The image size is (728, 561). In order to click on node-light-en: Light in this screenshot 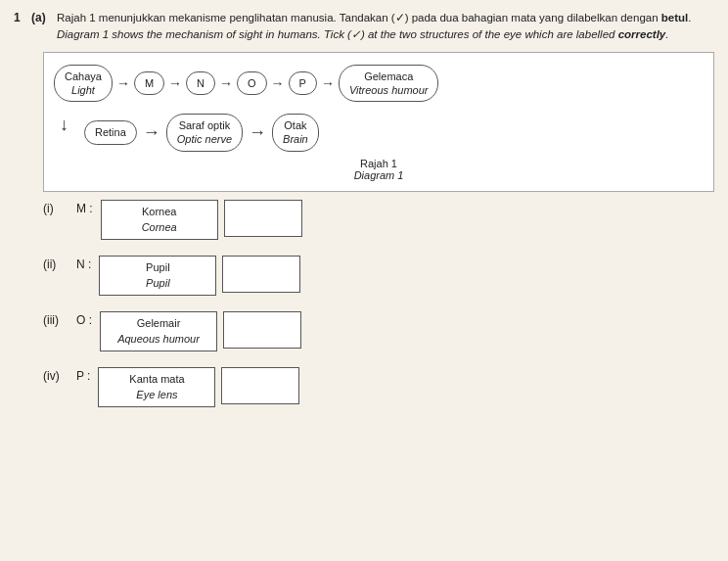, I will do `click(83, 90)`.